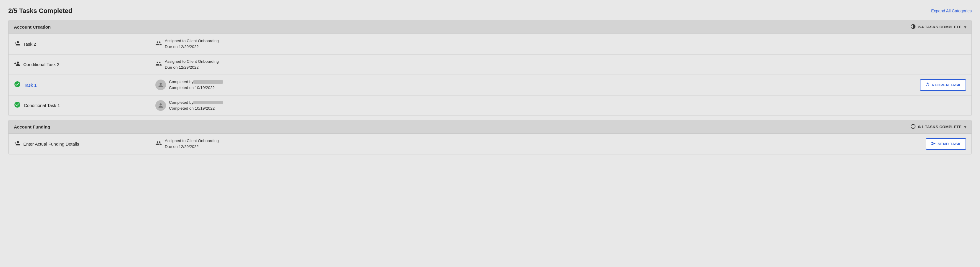 The image size is (980, 267). What do you see at coordinates (84, 44) in the screenshot?
I see `task-name-col-task2: Task 2` at bounding box center [84, 44].